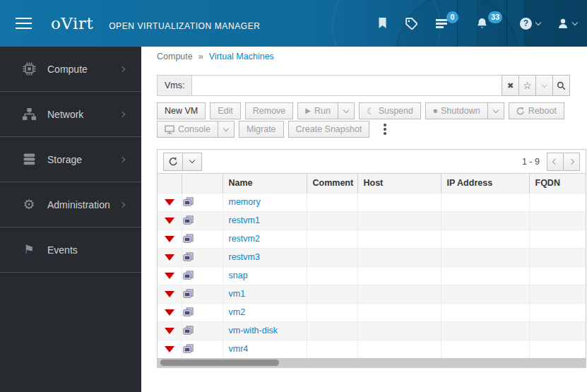 Image resolution: width=587 pixels, height=392 pixels. Describe the element at coordinates (435, 111) in the screenshot. I see `stop-icon: ■` at that location.